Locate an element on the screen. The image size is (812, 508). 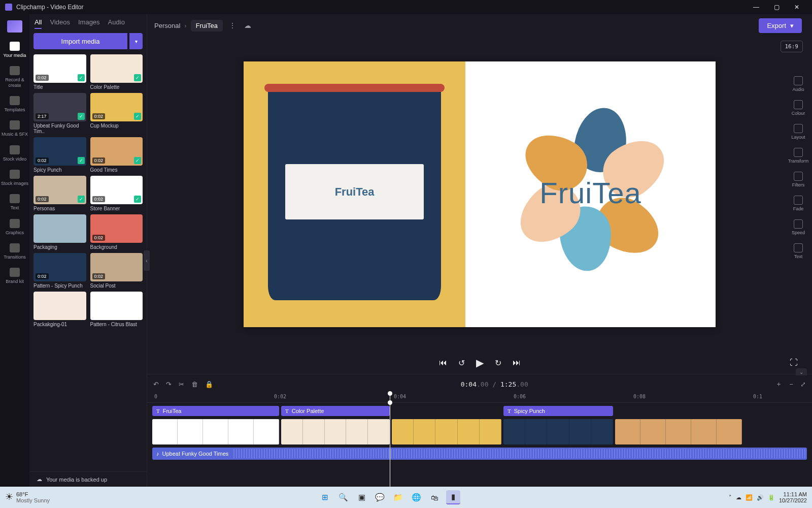
lock-button: 🔒 is located at coordinates (209, 384).